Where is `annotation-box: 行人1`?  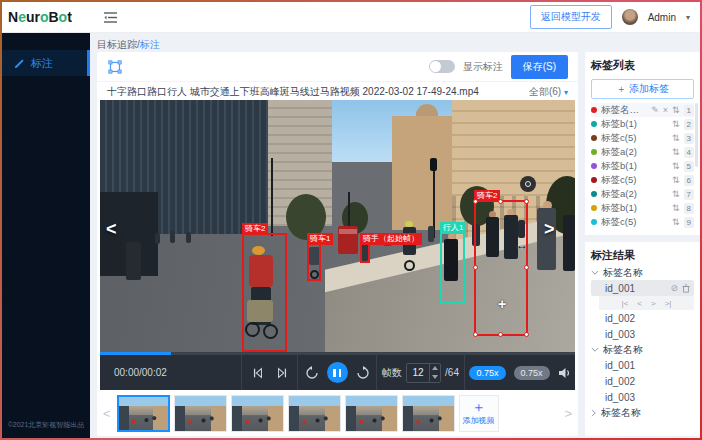
annotation-box: 行人1 is located at coordinates (452, 268).